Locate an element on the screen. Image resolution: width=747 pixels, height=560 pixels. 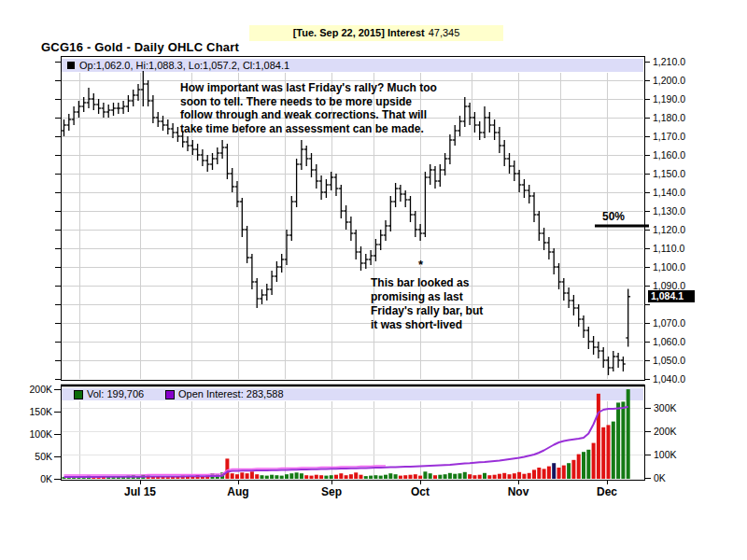
volume-axis-label: 200K is located at coordinates (34, 389).